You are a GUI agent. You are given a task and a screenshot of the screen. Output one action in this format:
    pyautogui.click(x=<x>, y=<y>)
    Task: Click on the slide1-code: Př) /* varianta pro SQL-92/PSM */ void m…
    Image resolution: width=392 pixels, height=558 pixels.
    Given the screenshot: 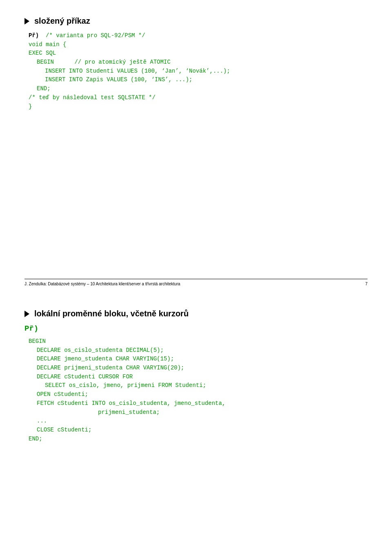 What is the action you would take?
    pyautogui.click(x=198, y=71)
    